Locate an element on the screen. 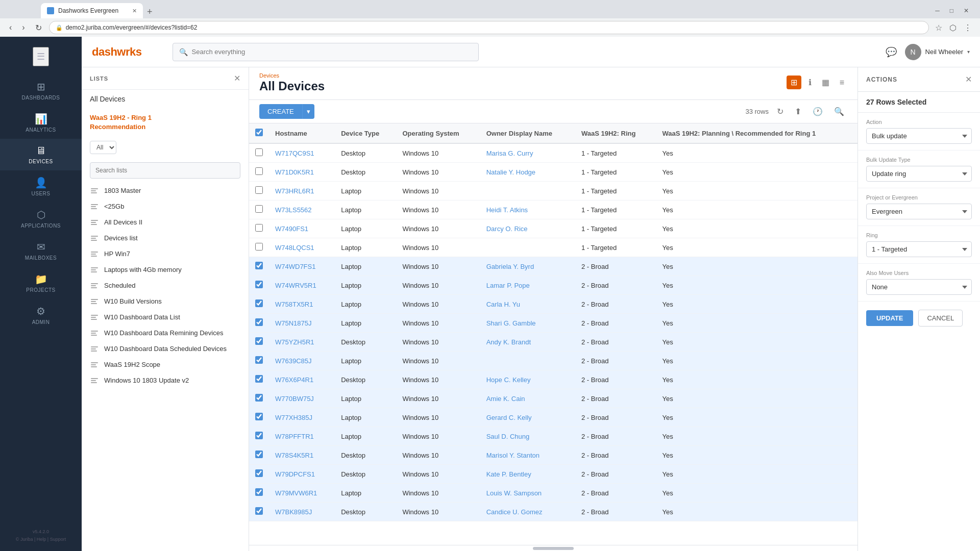 This screenshot has height=551, width=980. hostname-link: W77XH385J is located at coordinates (294, 417).